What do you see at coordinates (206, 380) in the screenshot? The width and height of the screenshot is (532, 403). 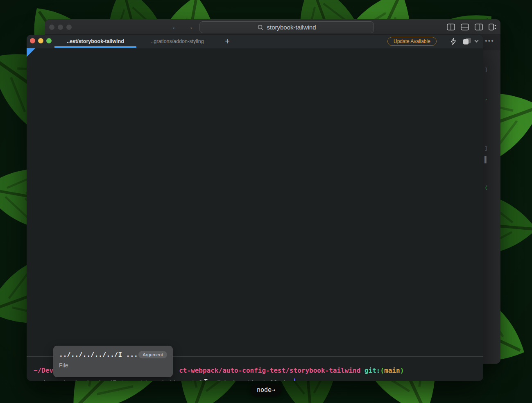 I see `ibeam-mouse-cursor` at bounding box center [206, 380].